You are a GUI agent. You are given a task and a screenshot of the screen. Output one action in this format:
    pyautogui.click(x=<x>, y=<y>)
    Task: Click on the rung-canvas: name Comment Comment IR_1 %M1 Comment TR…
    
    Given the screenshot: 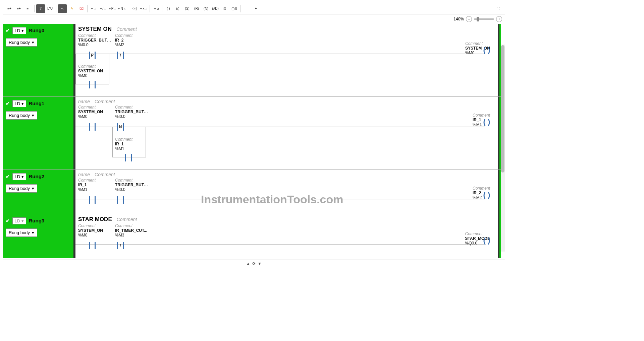 What is the action you would take?
    pyautogui.click(x=289, y=192)
    